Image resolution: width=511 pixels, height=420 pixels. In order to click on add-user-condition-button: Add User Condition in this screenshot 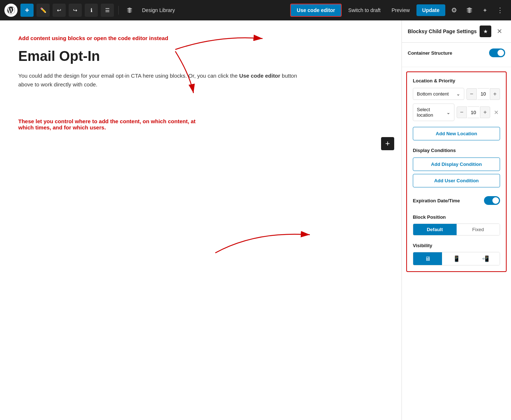, I will do `click(456, 181)`.